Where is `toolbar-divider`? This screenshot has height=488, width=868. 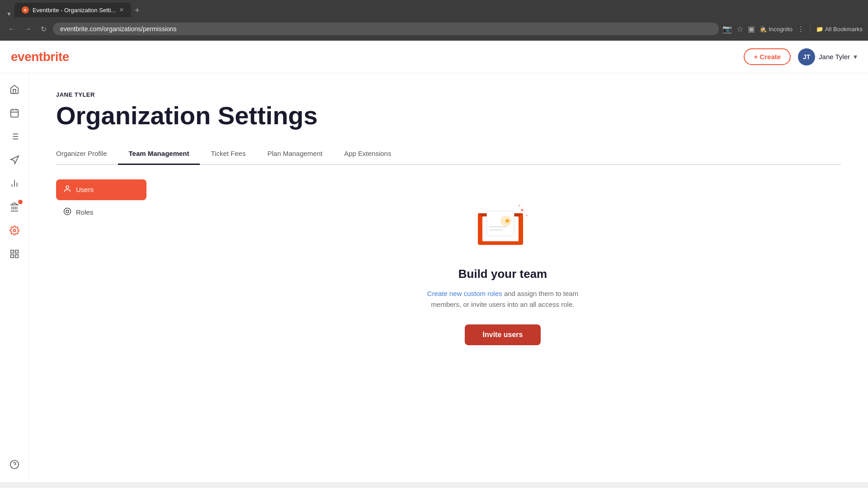
toolbar-divider is located at coordinates (810, 29).